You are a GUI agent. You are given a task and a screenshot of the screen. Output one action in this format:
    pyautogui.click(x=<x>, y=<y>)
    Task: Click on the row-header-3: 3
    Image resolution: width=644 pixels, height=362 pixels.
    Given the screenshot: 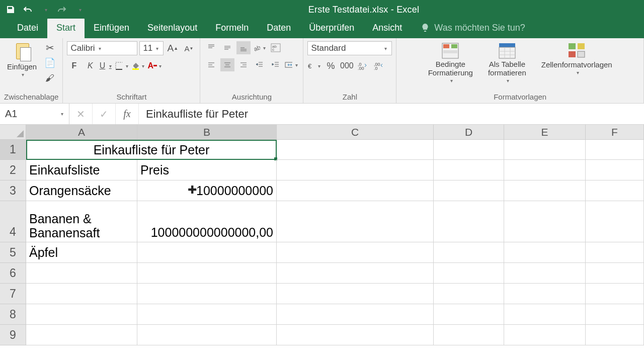 What is the action you would take?
    pyautogui.click(x=13, y=191)
    